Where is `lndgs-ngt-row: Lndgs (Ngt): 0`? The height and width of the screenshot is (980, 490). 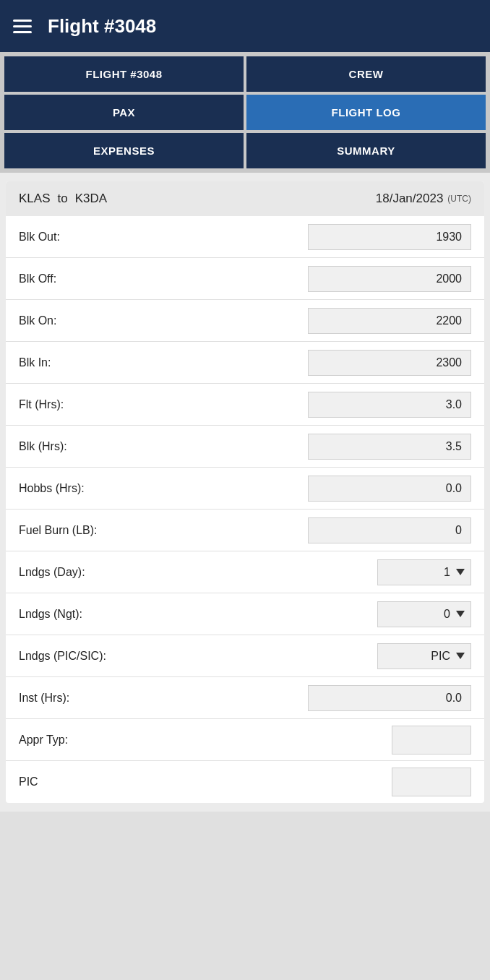 lndgs-ngt-row: Lndgs (Ngt): 0 is located at coordinates (245, 614).